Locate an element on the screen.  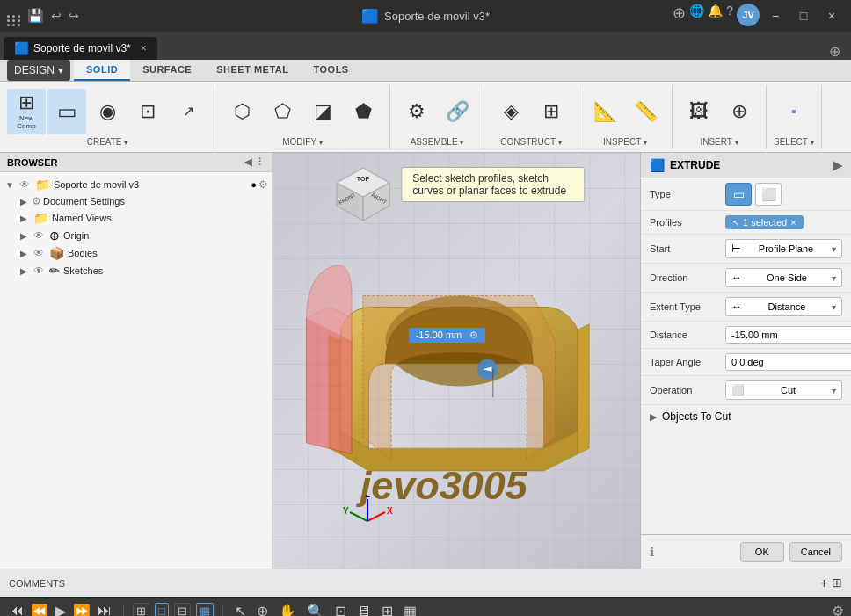
construct-axis-btn: ⊞ is located at coordinates (551, 112).